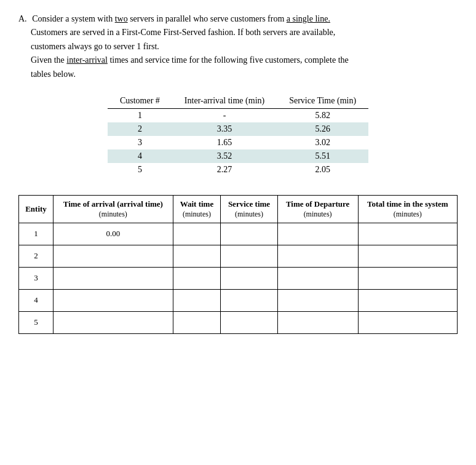 The height and width of the screenshot is (465, 476). Describe the element at coordinates (244, 47) in the screenshot. I see `problem-text: A. Consider a system with two servers in…` at that location.